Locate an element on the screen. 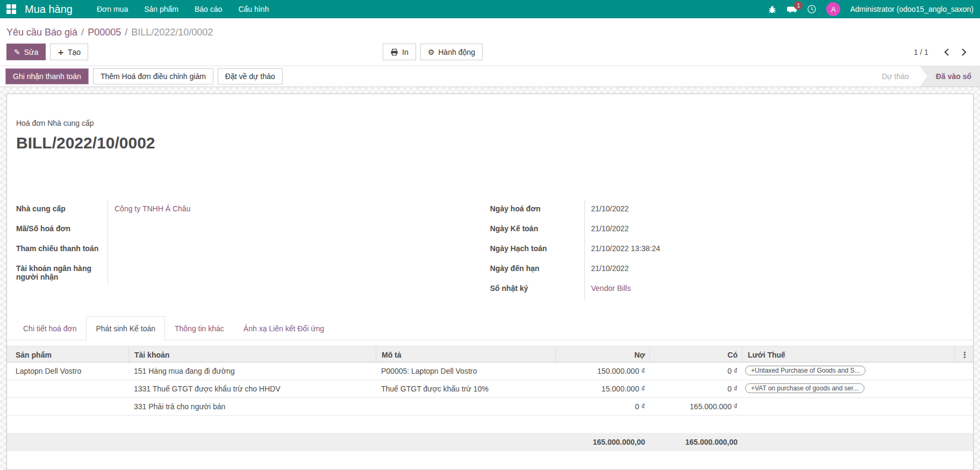 This screenshot has height=470, width=980. tax-grid-tag: +Untaxed Purchase of Goods and S... is located at coordinates (805, 371).